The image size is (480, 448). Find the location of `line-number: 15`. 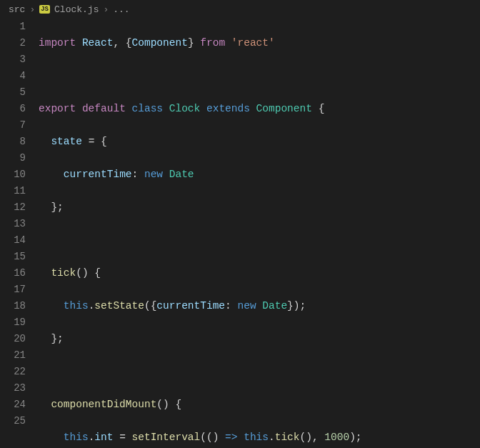

line-number: 15 is located at coordinates (13, 257).